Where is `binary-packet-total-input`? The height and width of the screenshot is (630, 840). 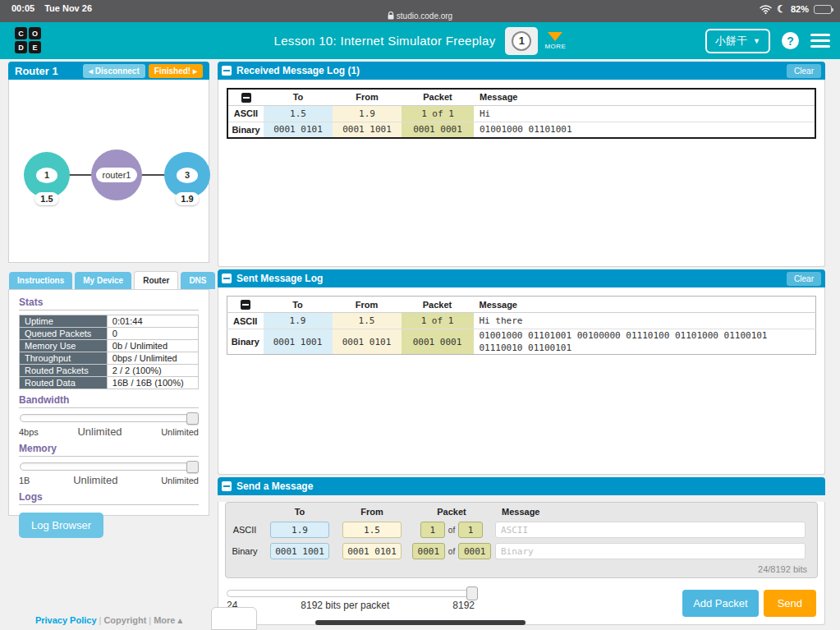 binary-packet-total-input is located at coordinates (475, 551).